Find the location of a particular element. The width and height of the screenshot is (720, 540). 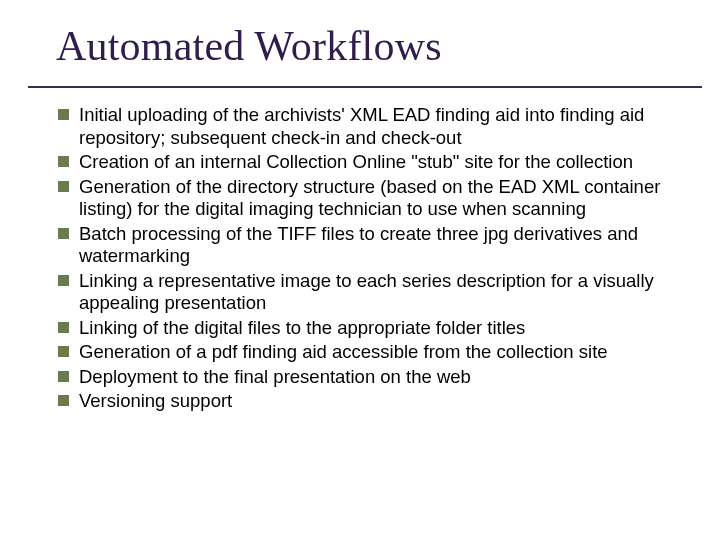

list-item-text: Linking a representative image to each s… is located at coordinates (386, 292).